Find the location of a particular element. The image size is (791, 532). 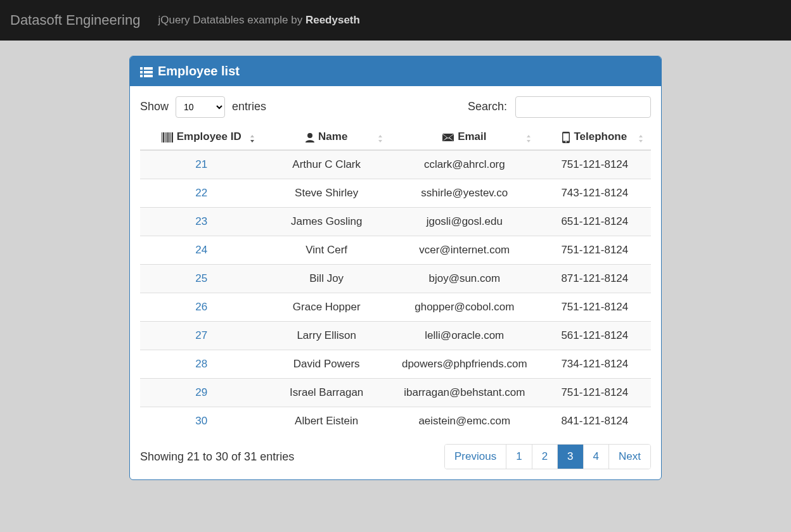

page-2: 2 is located at coordinates (544, 457).